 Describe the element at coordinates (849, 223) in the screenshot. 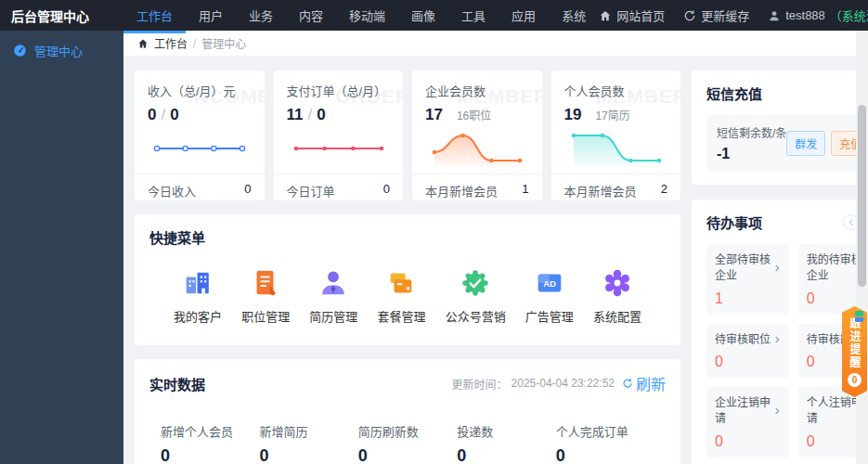

I see `todo-prev-button` at that location.